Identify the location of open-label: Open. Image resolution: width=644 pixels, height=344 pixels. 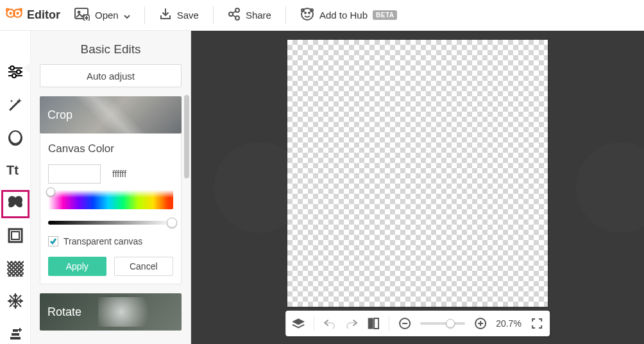
(106, 15).